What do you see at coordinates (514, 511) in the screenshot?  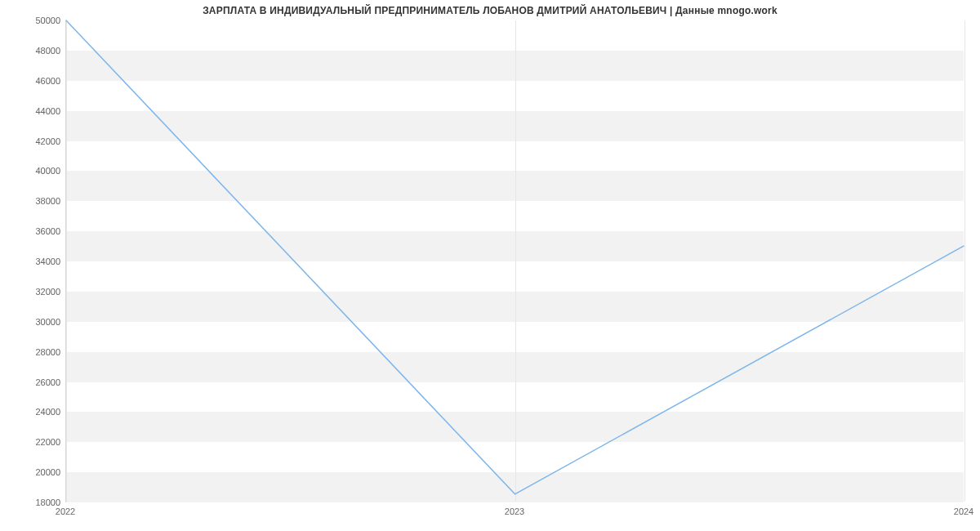 I see `x-tick-label: 2023` at bounding box center [514, 511].